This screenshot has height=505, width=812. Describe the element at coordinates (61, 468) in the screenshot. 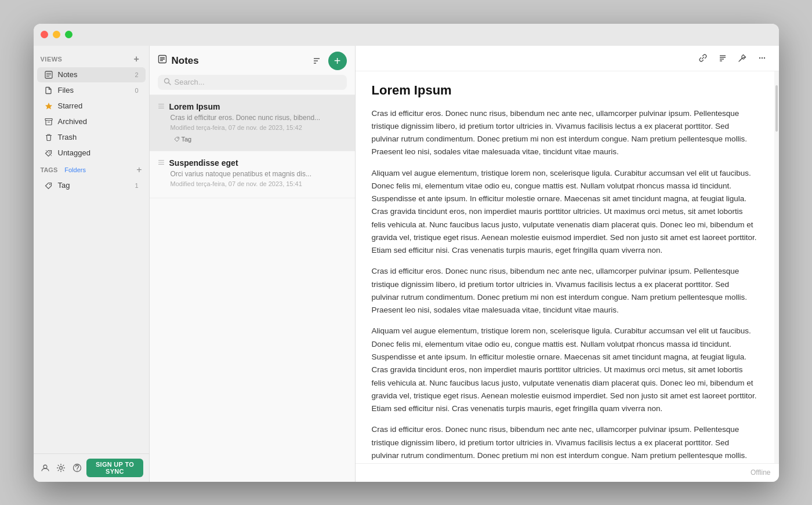

I see `settings-button` at that location.